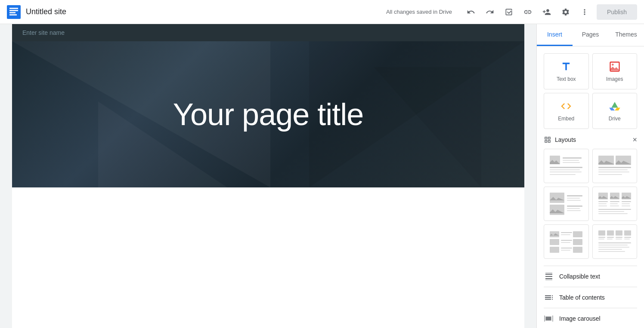 The image size is (644, 328). Describe the element at coordinates (617, 12) in the screenshot. I see `publish-button: Publish` at that location.